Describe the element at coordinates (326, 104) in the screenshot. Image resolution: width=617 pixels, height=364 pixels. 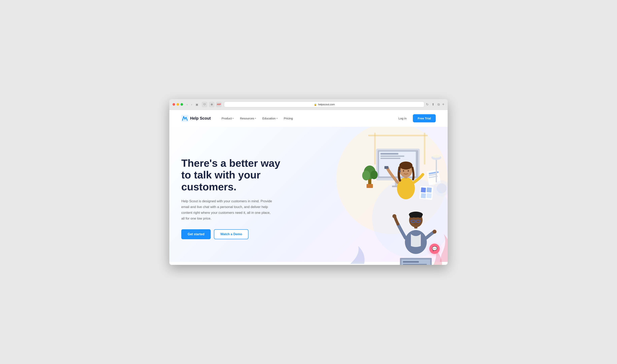
I see `url-text: helpscout.com` at that location.